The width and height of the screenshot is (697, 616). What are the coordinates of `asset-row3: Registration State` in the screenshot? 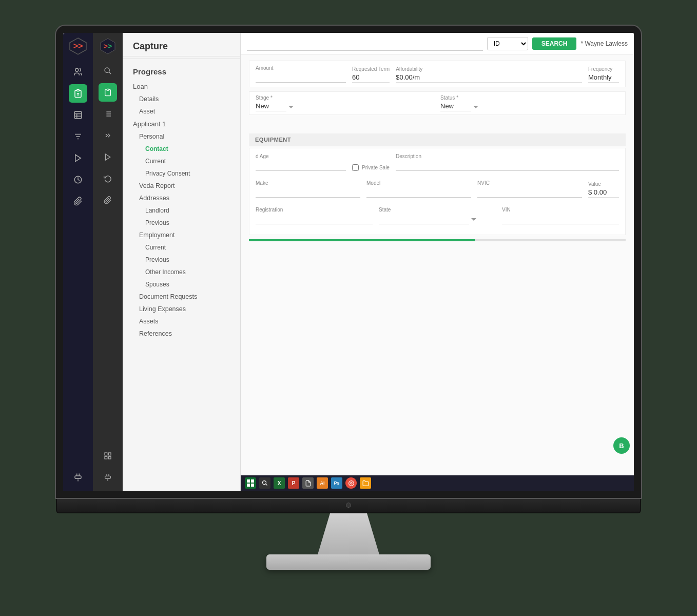 It's located at (437, 216).